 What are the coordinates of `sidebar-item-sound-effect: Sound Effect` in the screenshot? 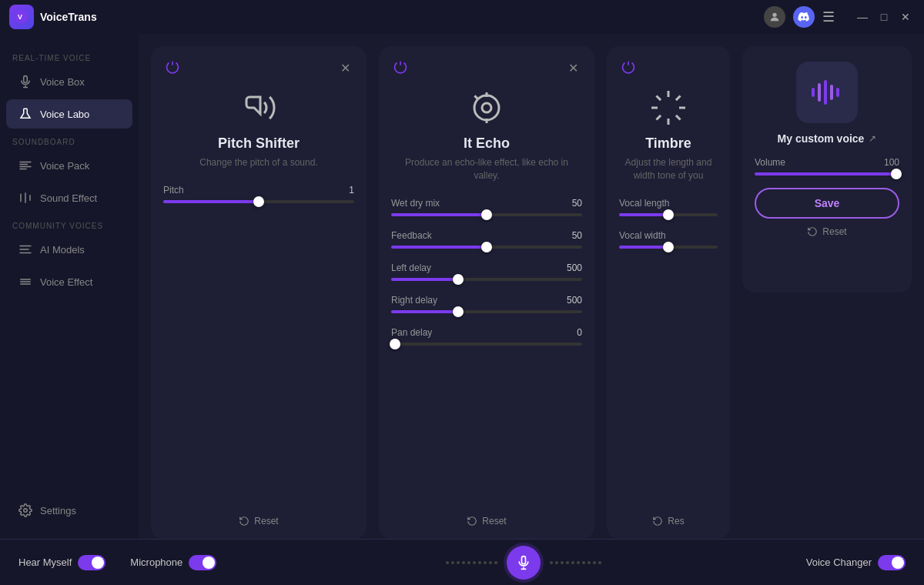 It's located at (69, 198).